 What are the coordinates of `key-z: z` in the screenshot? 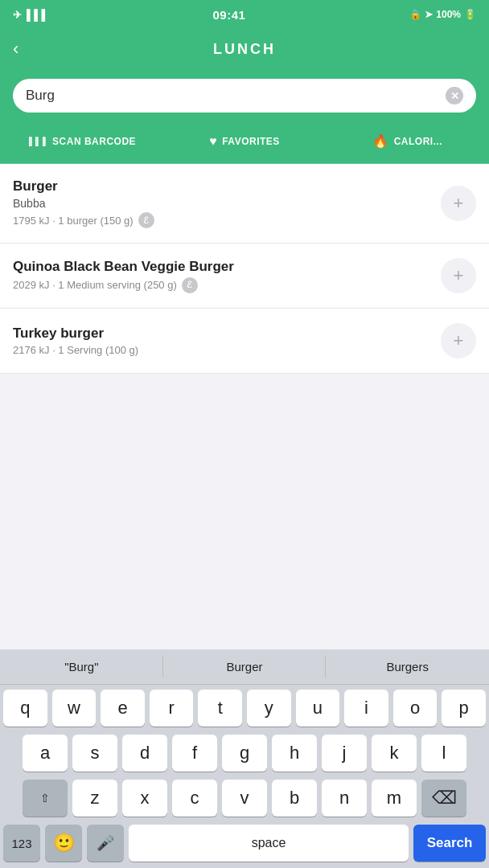 It's located at (95, 798).